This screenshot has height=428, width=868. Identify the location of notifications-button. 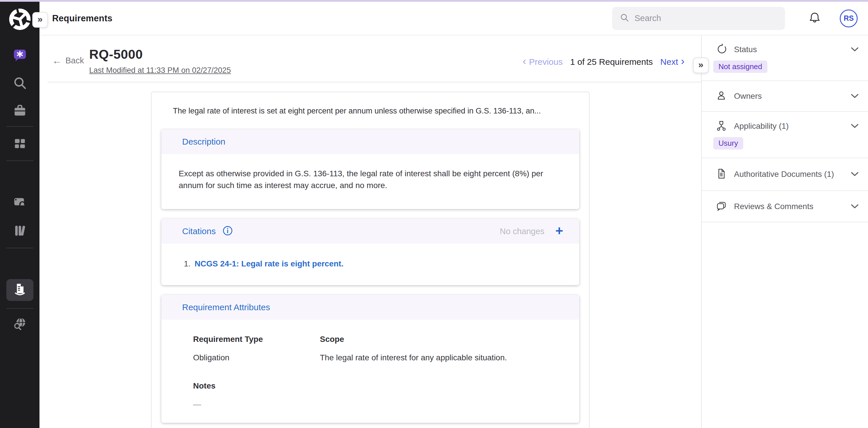
(815, 18).